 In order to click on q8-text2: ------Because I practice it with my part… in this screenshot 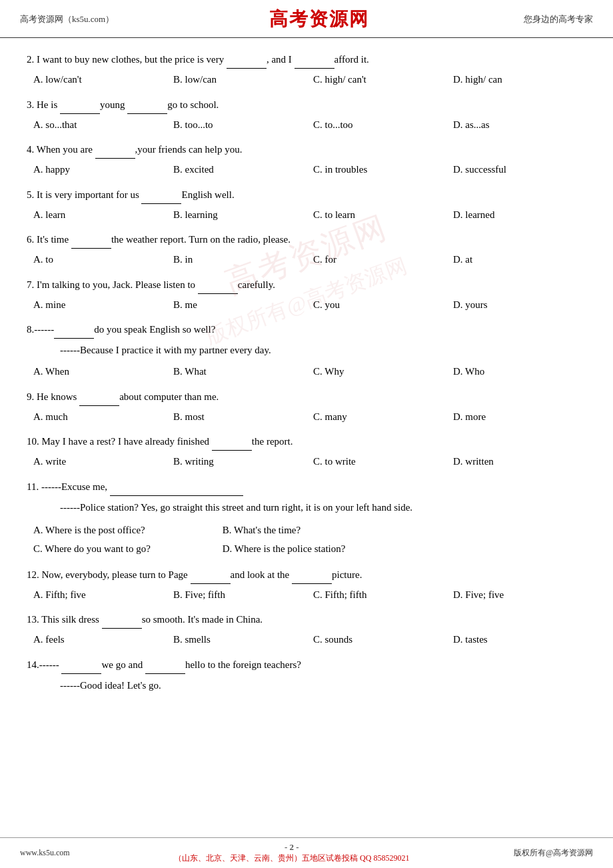, I will do `click(323, 351)`.